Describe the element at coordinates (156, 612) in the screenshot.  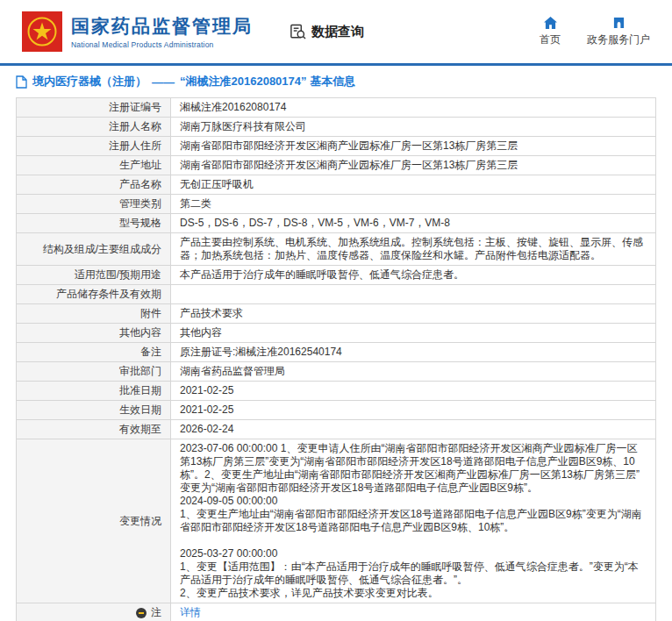
I see `row-label-text: 注` at that location.